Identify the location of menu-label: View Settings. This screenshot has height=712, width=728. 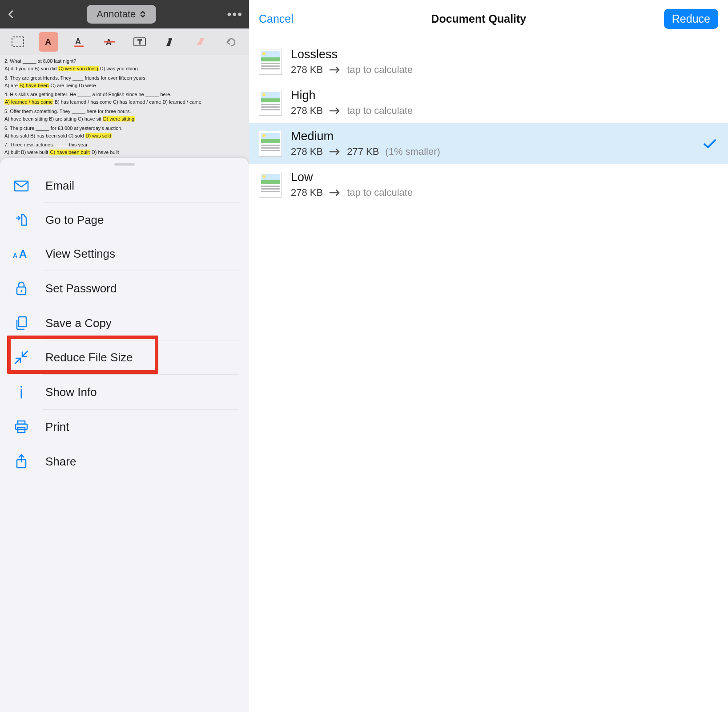
(80, 254).